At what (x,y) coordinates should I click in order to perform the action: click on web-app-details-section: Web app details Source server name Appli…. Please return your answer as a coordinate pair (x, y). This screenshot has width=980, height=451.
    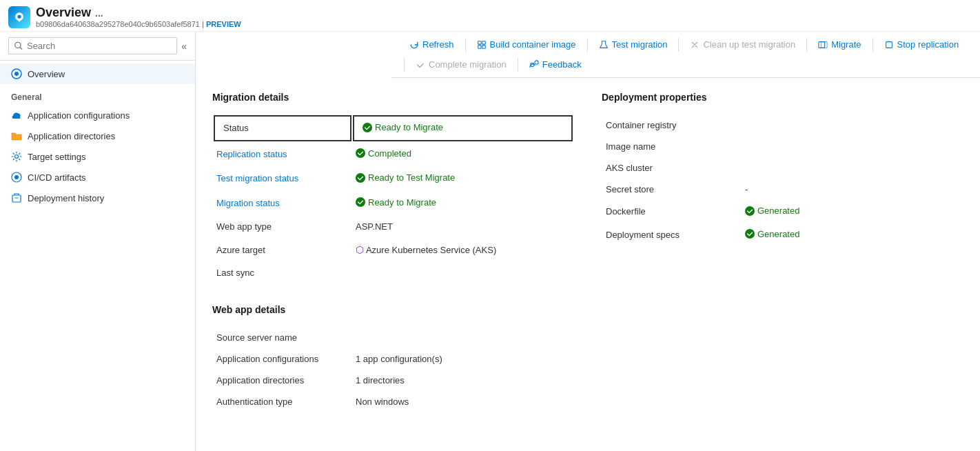
    Looking at the image, I should click on (393, 359).